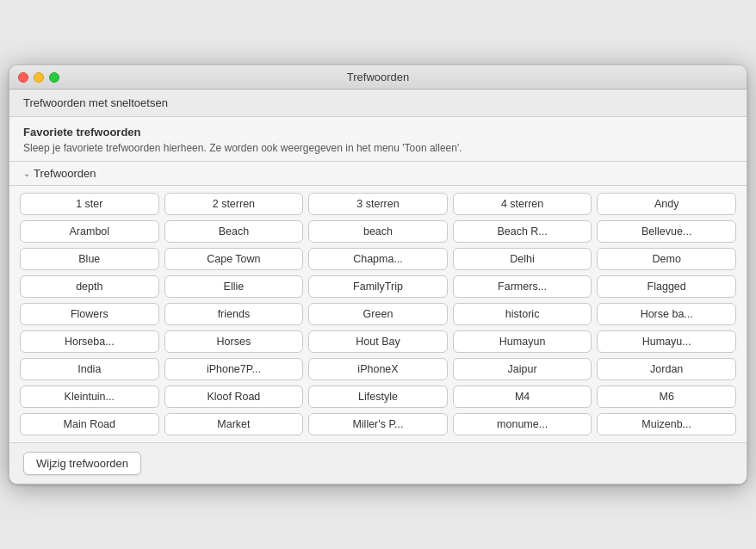  What do you see at coordinates (378, 103) in the screenshot?
I see `section-header: Trefwoorden met sneltoetsen` at bounding box center [378, 103].